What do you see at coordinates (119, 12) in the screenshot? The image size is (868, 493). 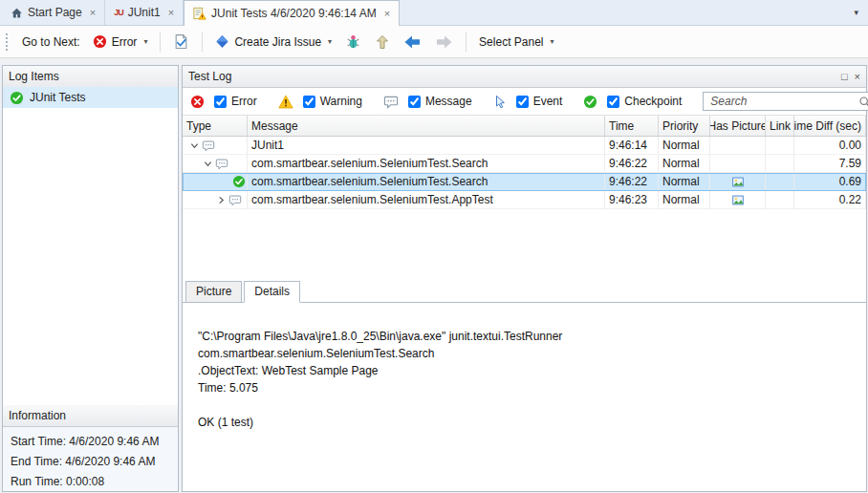 I see `junit-icon: JU` at bounding box center [119, 12].